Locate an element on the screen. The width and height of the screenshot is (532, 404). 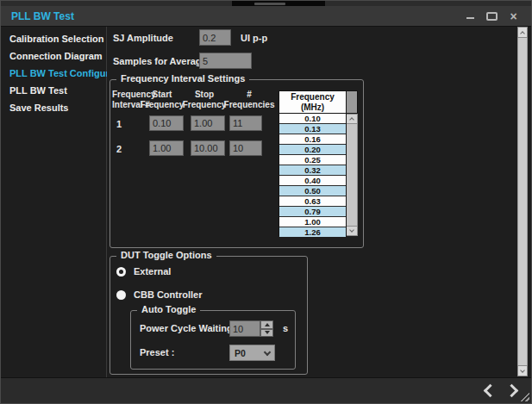
frequency-list-row: 0.20 is located at coordinates (312, 150).